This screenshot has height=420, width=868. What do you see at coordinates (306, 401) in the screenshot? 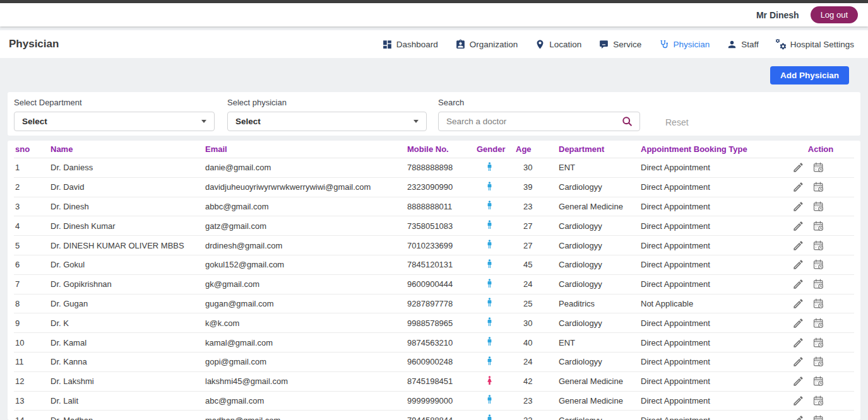
I see `cell-email: abc@gmail.com` at bounding box center [306, 401].